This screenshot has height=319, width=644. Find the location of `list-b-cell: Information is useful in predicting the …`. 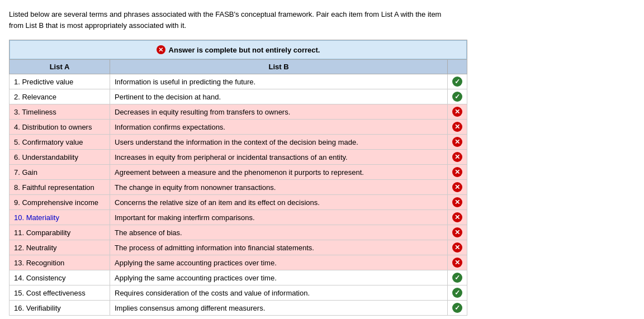

list-b-cell: Information is useful in predicting the … is located at coordinates (279, 82).